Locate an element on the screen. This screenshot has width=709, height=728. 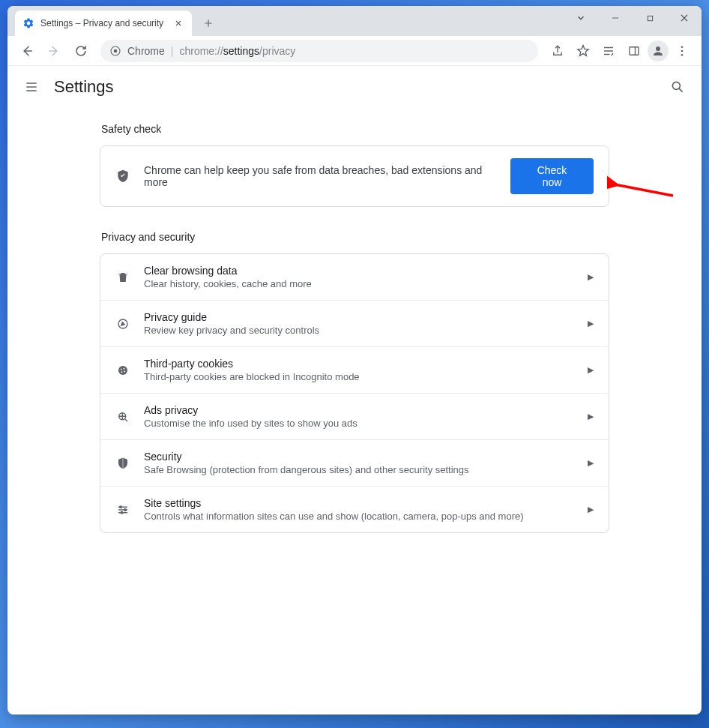
omnibox-chrome-label: Chrome is located at coordinates (146, 51).